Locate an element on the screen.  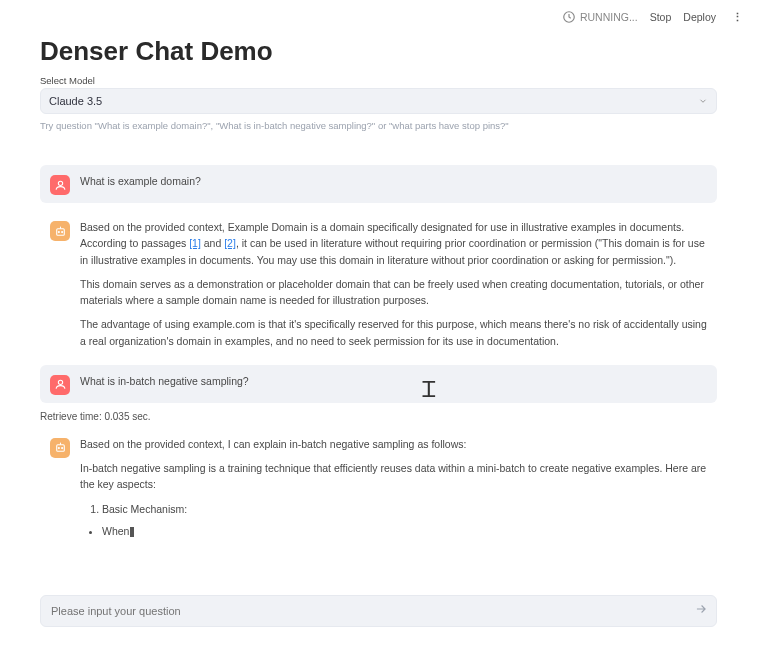
citation-link-1: [1] is located at coordinates (195, 243).